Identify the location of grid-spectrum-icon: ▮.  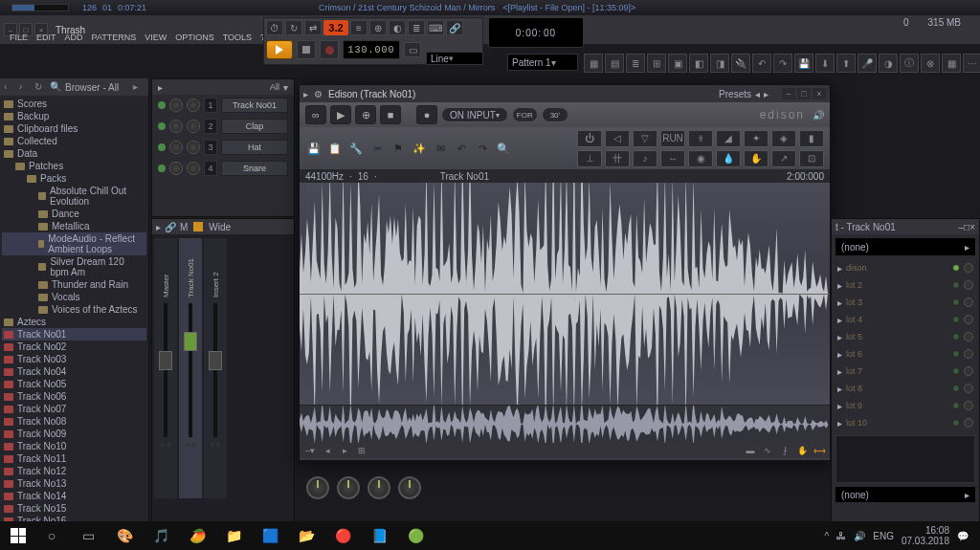
(812, 139).